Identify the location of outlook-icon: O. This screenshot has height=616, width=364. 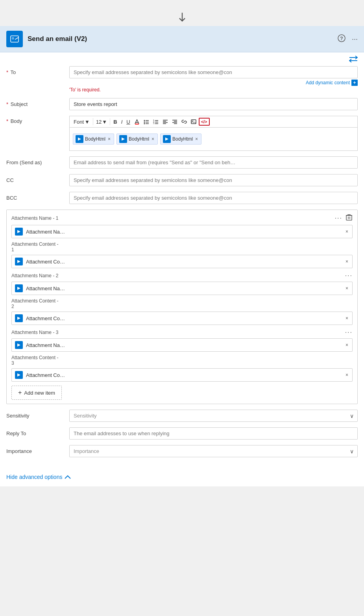
(15, 39).